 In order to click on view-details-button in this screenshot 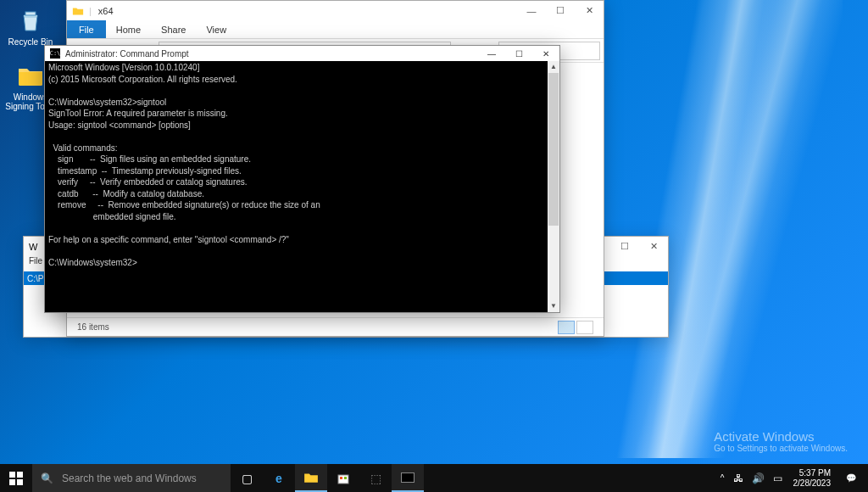, I will do `click(566, 327)`.